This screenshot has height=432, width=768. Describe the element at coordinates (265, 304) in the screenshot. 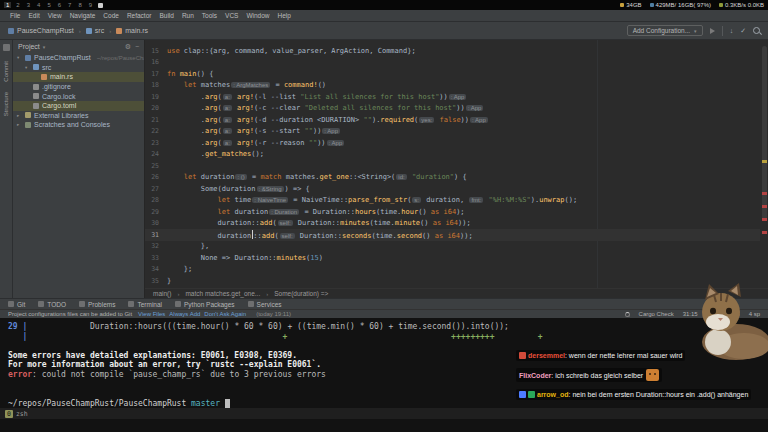

I see `toolwindow-services: Services` at that location.